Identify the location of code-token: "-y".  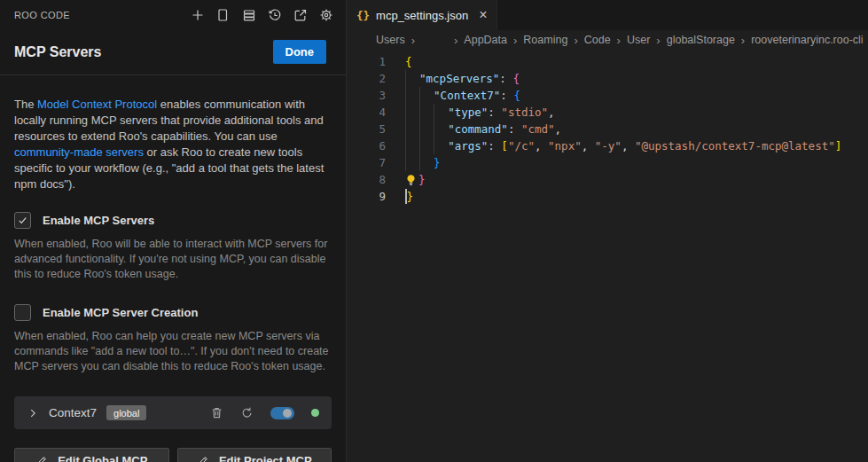
(608, 145).